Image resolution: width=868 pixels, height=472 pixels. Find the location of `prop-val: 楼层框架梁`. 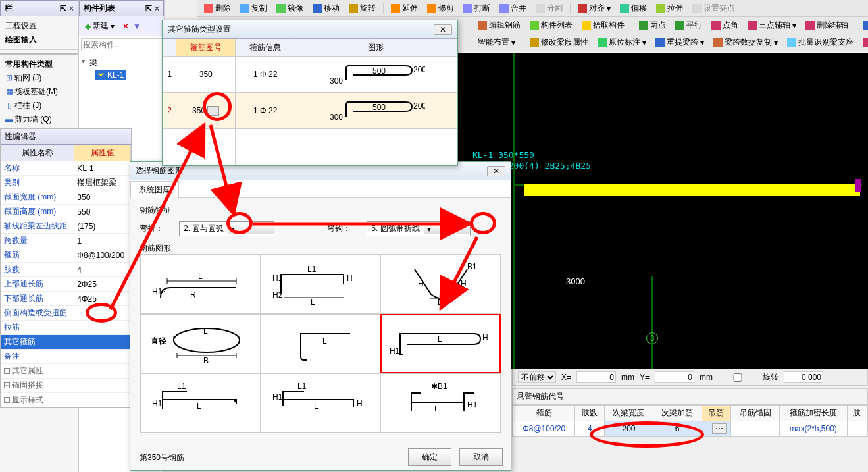

prop-val: 楼层框架梁 is located at coordinates (103, 183).